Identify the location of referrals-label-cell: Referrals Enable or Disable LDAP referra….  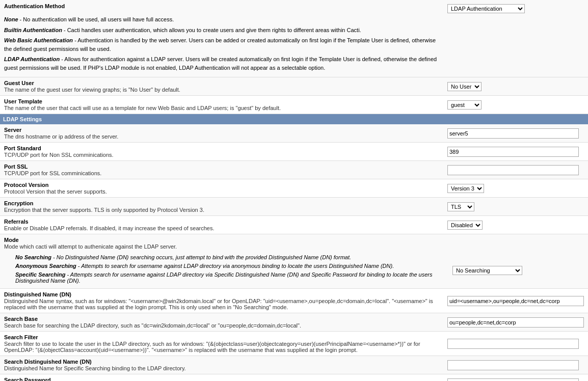
(222, 225).